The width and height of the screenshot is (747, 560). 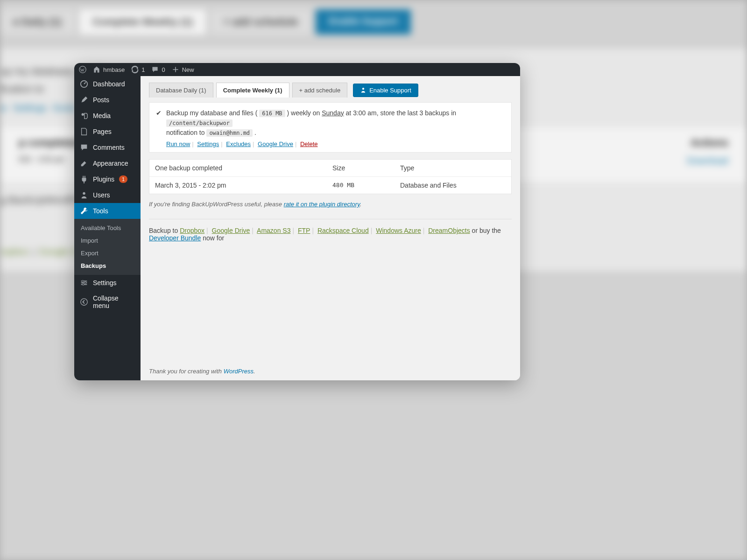 What do you see at coordinates (158, 70) in the screenshot?
I see `comments-link: 0` at bounding box center [158, 70].